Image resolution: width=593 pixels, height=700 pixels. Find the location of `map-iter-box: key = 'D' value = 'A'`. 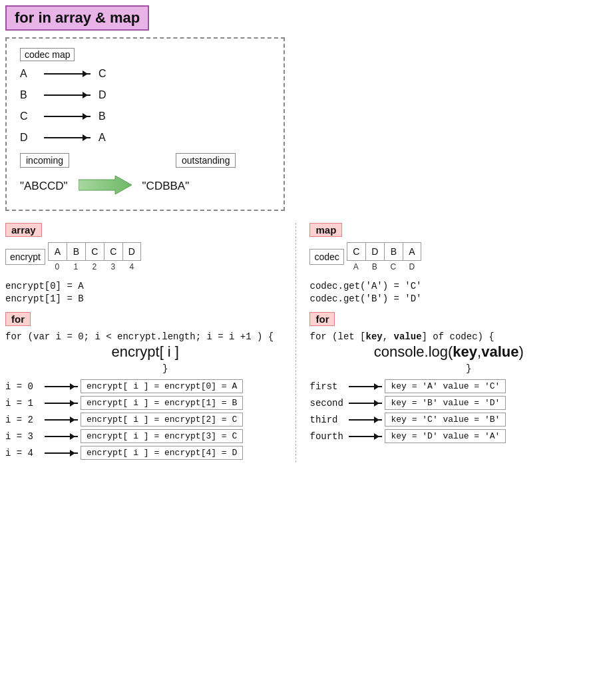

map-iter-box: key = 'D' value = 'A' is located at coordinates (445, 437).